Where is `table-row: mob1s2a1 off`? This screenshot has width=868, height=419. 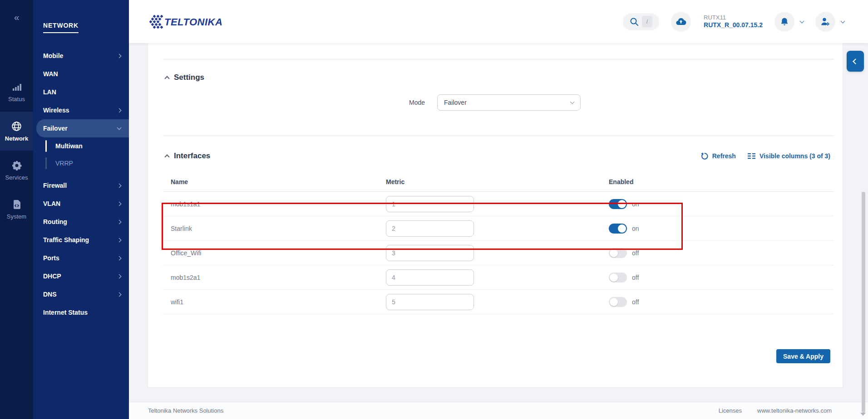
table-row: mob1s2a1 off is located at coordinates (498, 278).